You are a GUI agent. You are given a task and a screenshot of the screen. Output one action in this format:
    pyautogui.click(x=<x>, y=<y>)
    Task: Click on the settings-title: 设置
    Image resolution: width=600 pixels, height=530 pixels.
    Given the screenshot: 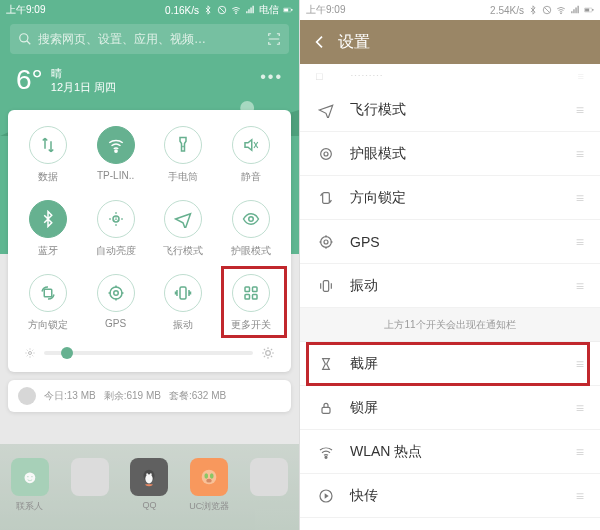 What is the action you would take?
    pyautogui.click(x=354, y=42)
    